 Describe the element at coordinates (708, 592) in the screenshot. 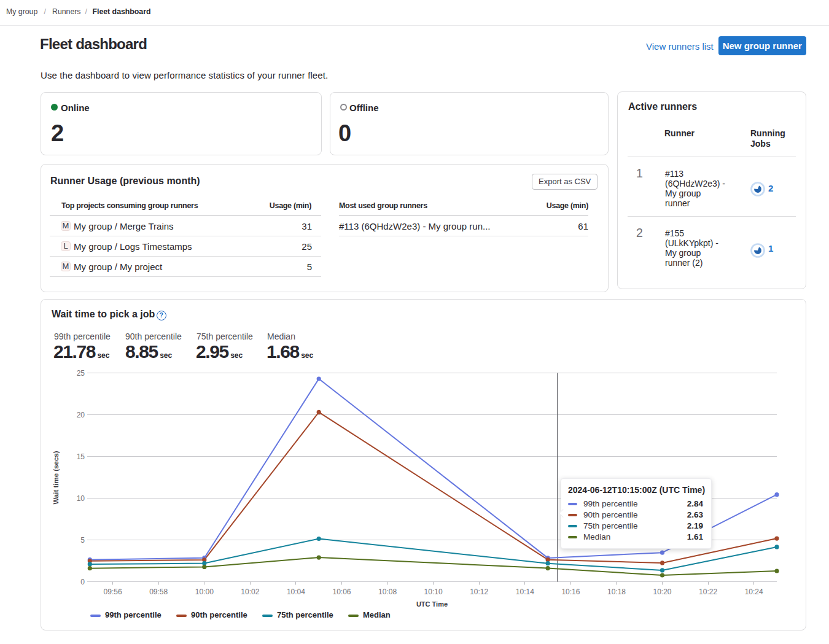

I see `svg-text: 10:22` at that location.